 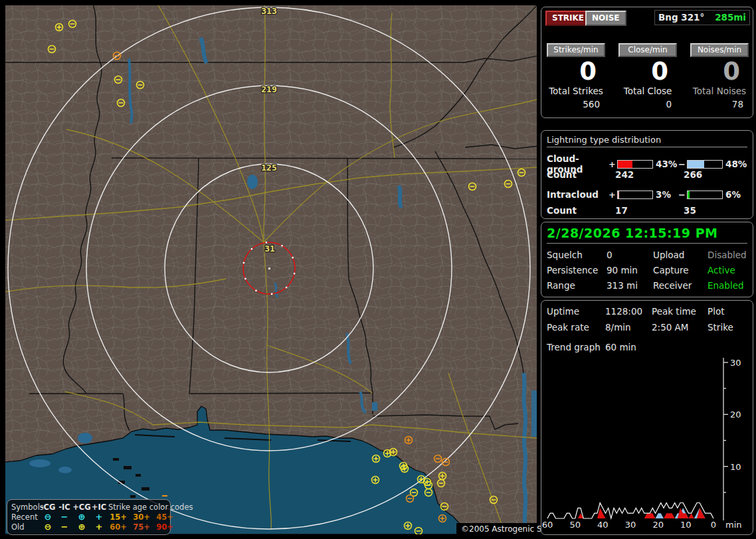 I want to click on cg-minus-old-icon: ⊖, so click(x=48, y=527).